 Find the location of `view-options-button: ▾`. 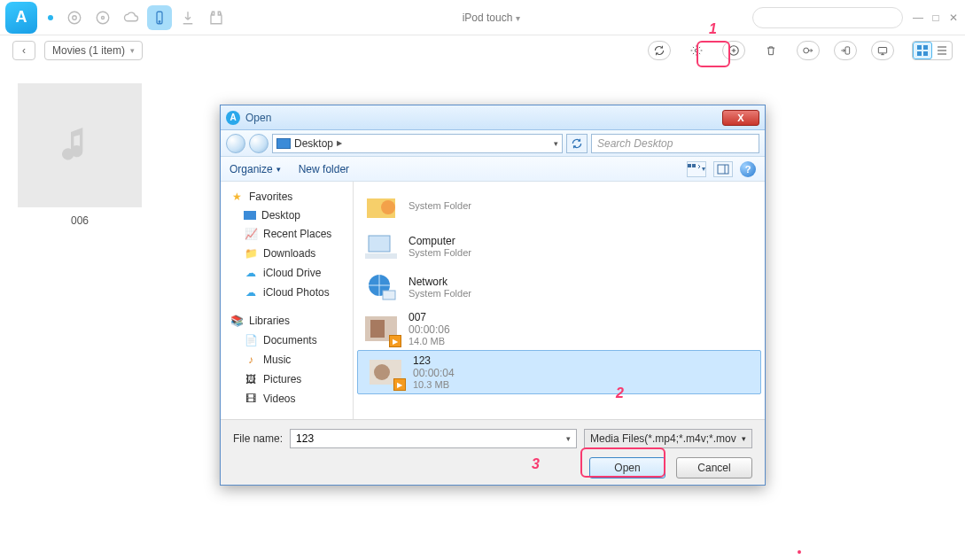

view-options-button: ▾ is located at coordinates (697, 169).